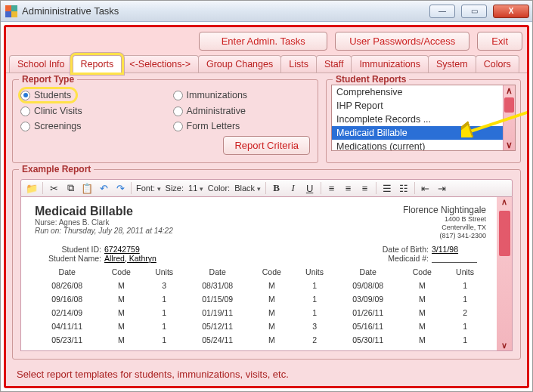  I want to click on tab-system: System, so click(452, 63).